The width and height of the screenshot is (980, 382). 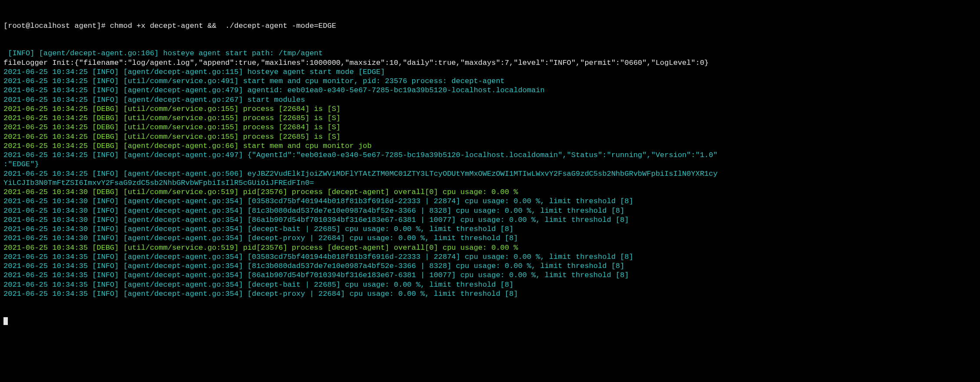 I want to click on cursor-block, so click(x=6, y=321).